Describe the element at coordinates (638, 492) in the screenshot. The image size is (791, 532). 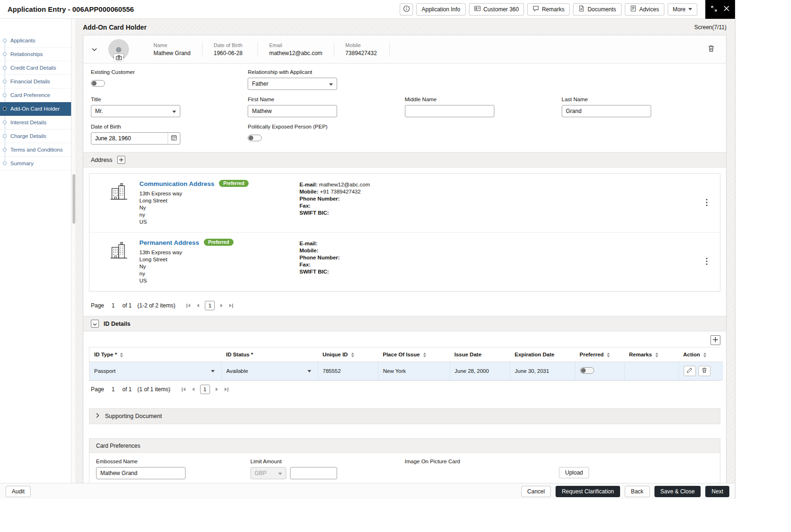
I see `back-button: Back` at that location.